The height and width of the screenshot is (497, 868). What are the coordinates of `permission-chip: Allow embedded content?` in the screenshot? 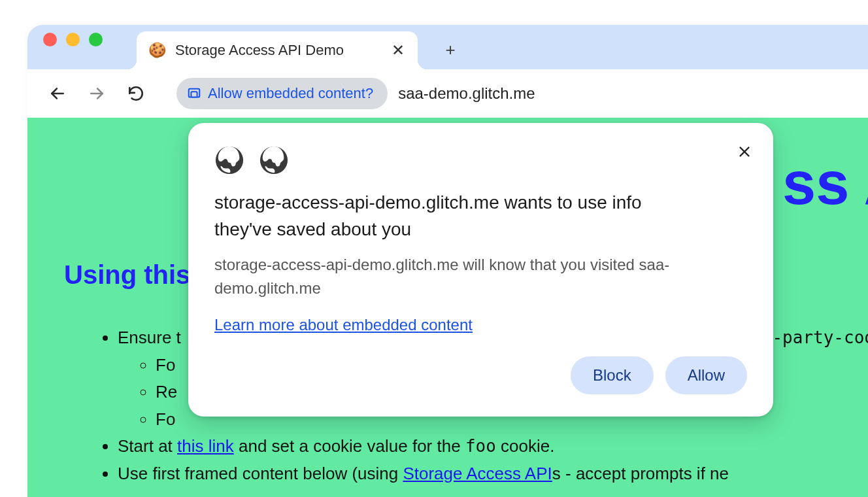 It's located at (282, 94).